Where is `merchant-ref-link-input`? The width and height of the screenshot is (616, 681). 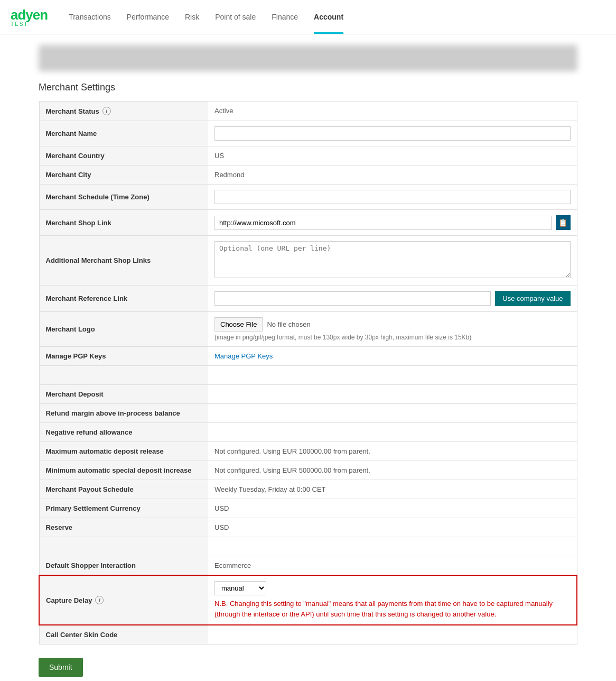 merchant-ref-link-input is located at coordinates (353, 298).